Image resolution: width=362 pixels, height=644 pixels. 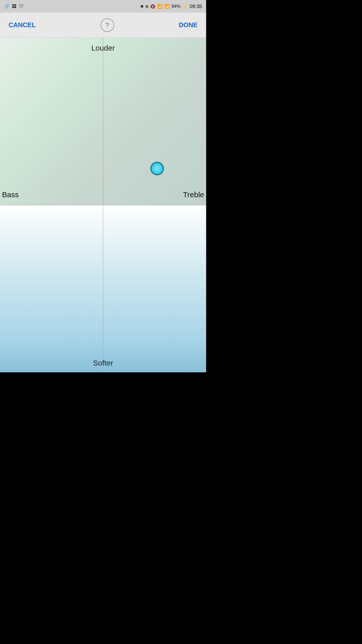 What do you see at coordinates (107, 25) in the screenshot?
I see `help-button: ?` at bounding box center [107, 25].